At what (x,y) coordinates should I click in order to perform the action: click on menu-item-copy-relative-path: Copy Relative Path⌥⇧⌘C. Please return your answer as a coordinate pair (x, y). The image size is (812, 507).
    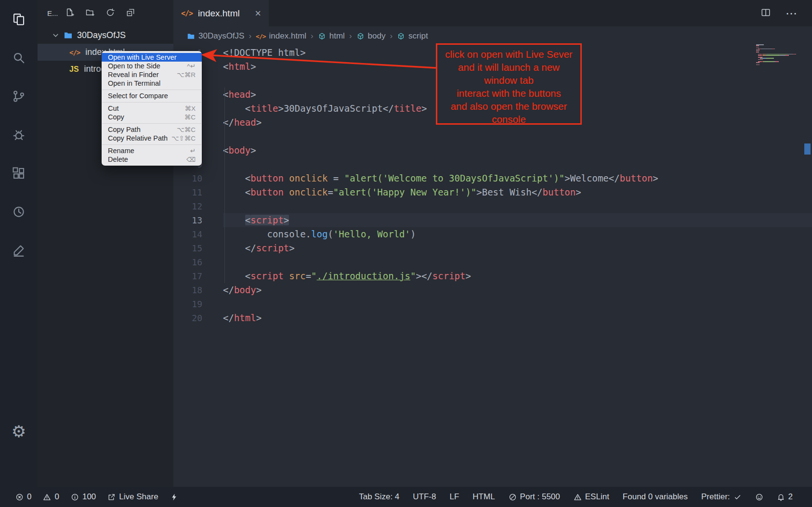
    Looking at the image, I should click on (152, 138).